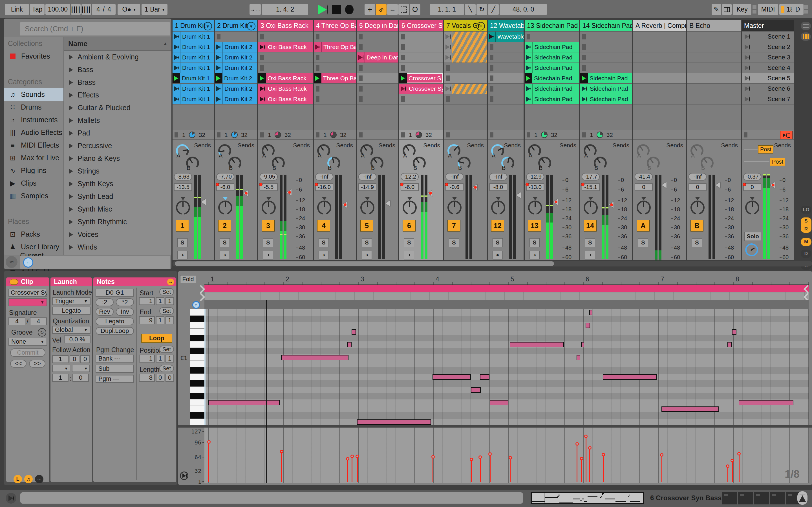  I want to click on volume-field: -0.6, so click(454, 187).